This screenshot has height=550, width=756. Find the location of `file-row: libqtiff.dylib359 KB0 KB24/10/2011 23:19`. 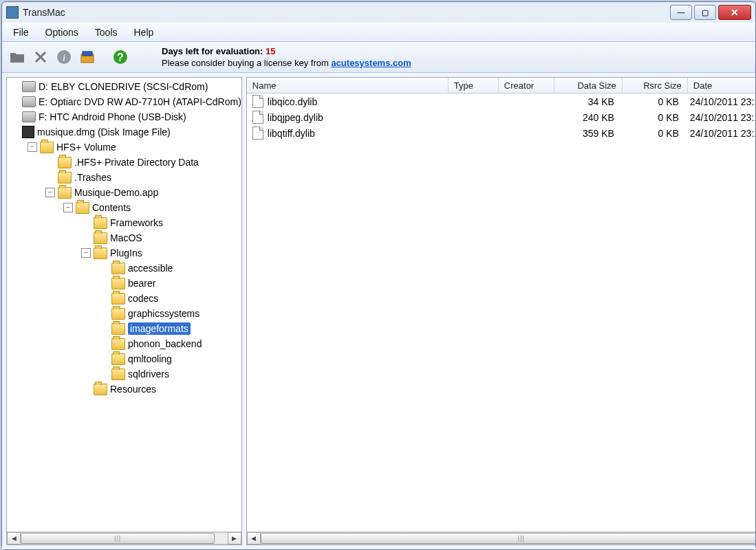

file-row: libqtiff.dylib359 KB0 KB24/10/2011 23:19 is located at coordinates (501, 133).